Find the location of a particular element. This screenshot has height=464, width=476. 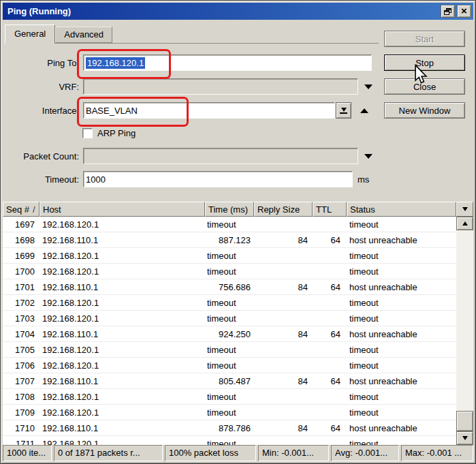

vrf-row: VRF: is located at coordinates (189, 87).